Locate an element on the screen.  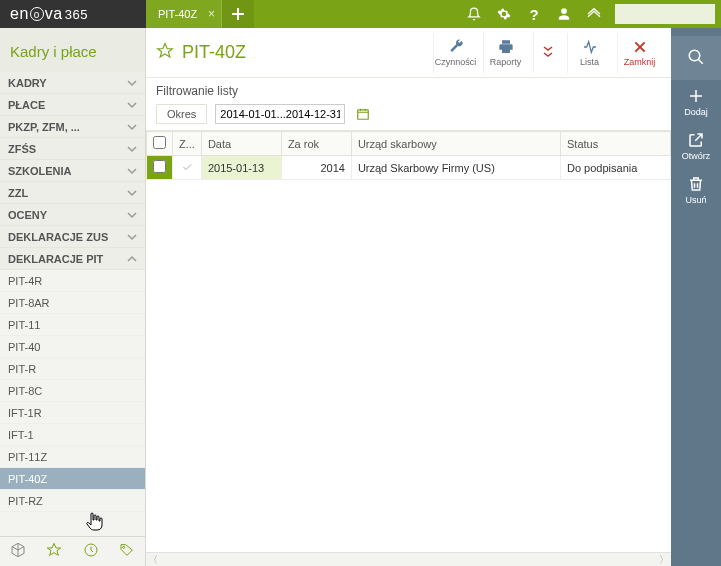
calendar-icon is located at coordinates (363, 114).